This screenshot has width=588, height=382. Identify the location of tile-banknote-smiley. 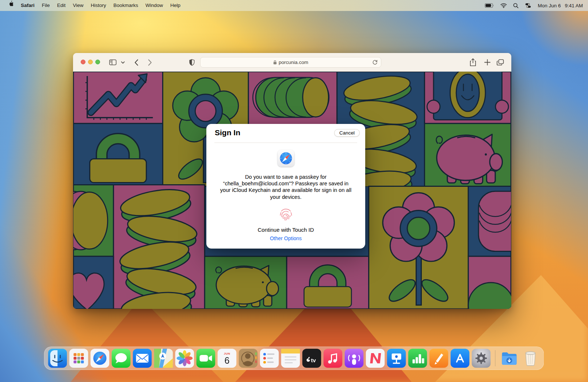
(467, 98).